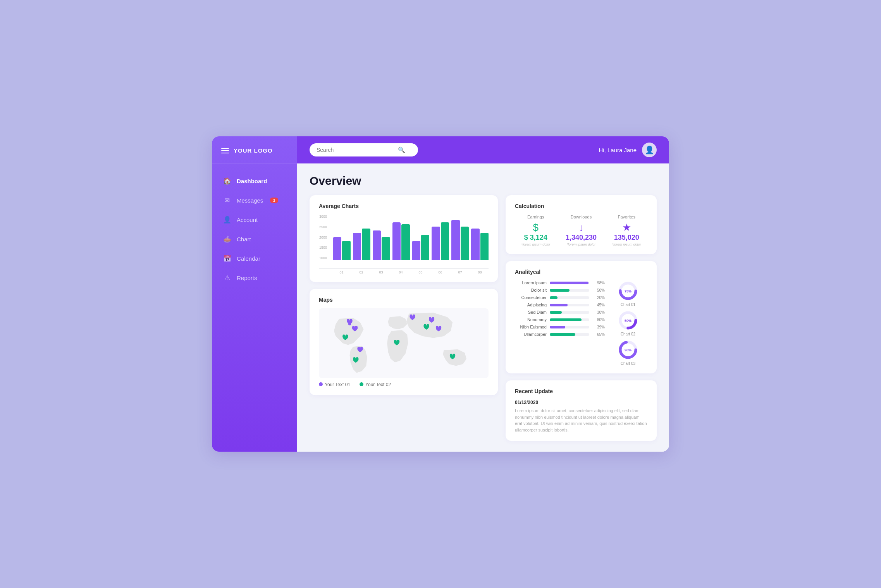 Image resolution: width=881 pixels, height=588 pixels. Describe the element at coordinates (618, 150) in the screenshot. I see `user-greeting: Hi, Laura Jane` at that location.